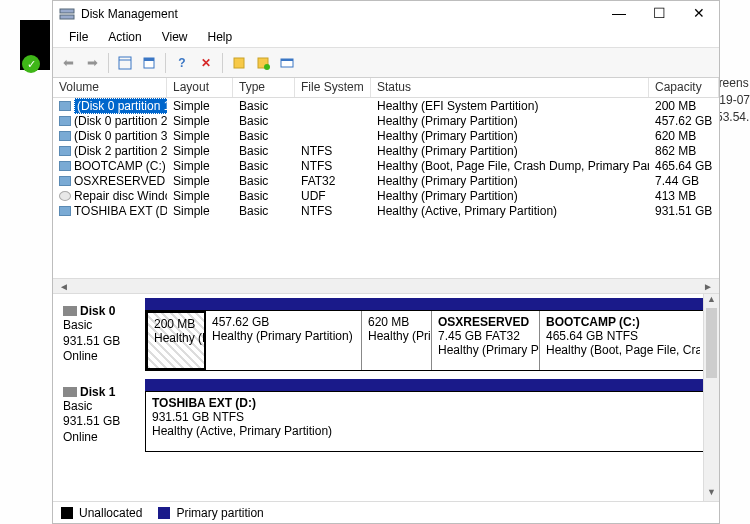 The height and width of the screenshot is (524, 750). What do you see at coordinates (510, 88) in the screenshot?
I see `col-status: Status` at bounding box center [510, 88].